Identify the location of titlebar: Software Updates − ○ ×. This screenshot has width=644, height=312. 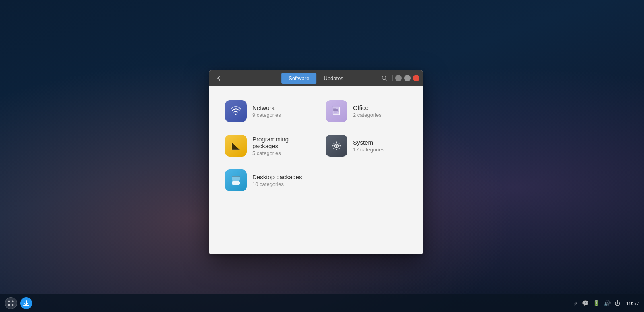
(316, 78).